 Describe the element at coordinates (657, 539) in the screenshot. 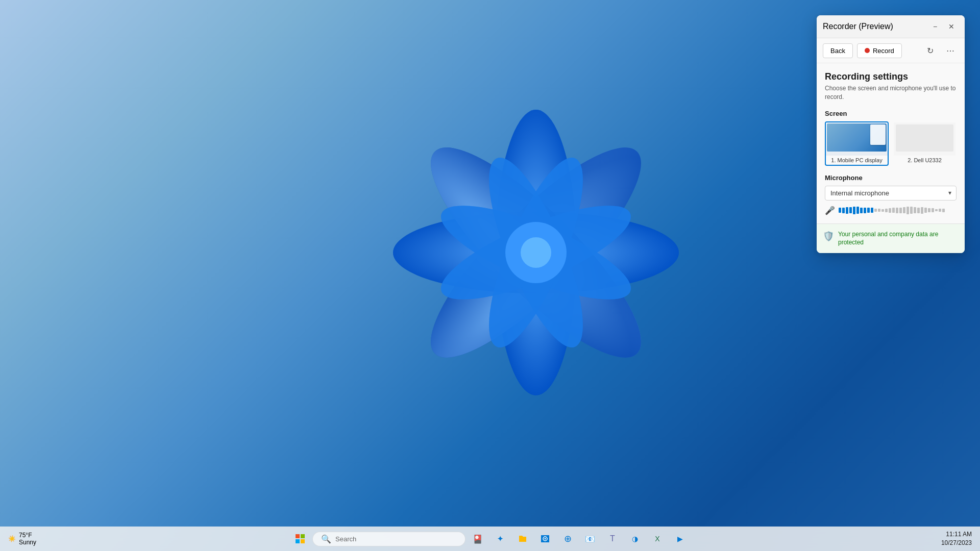

I see `taskbar-app-excel: X` at that location.